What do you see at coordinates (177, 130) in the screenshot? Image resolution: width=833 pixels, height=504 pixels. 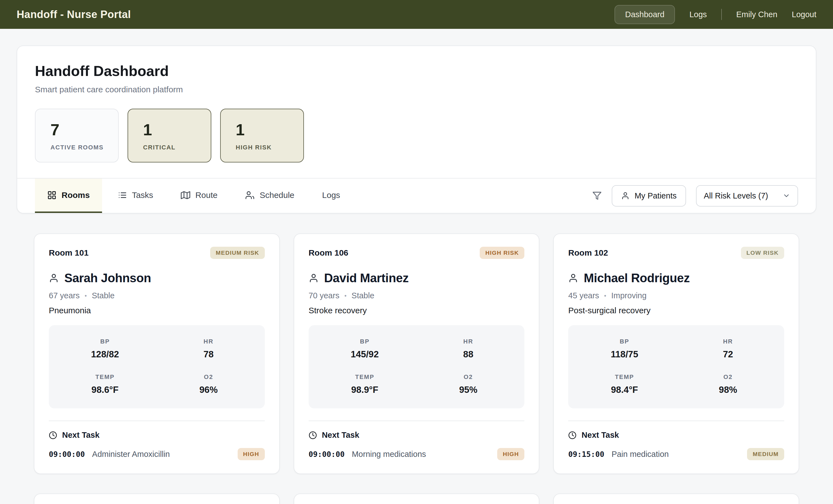 I see `stat-value: 1` at bounding box center [177, 130].